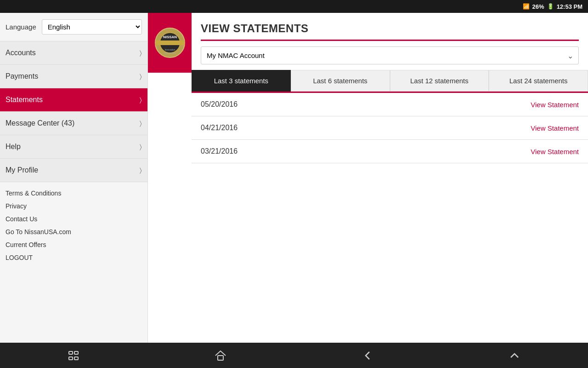 Image resolution: width=588 pixels, height=368 pixels. Describe the element at coordinates (294, 355) in the screenshot. I see `bottom-bar` at that location.